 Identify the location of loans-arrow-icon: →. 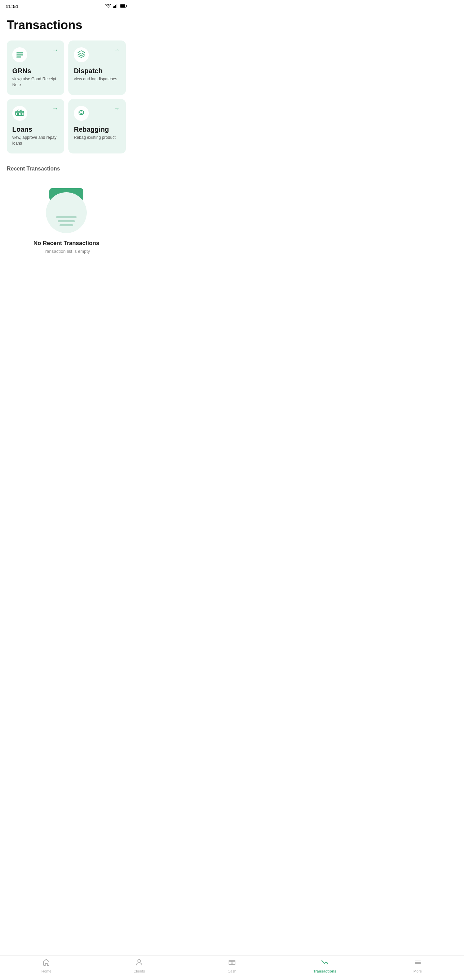
(55, 109).